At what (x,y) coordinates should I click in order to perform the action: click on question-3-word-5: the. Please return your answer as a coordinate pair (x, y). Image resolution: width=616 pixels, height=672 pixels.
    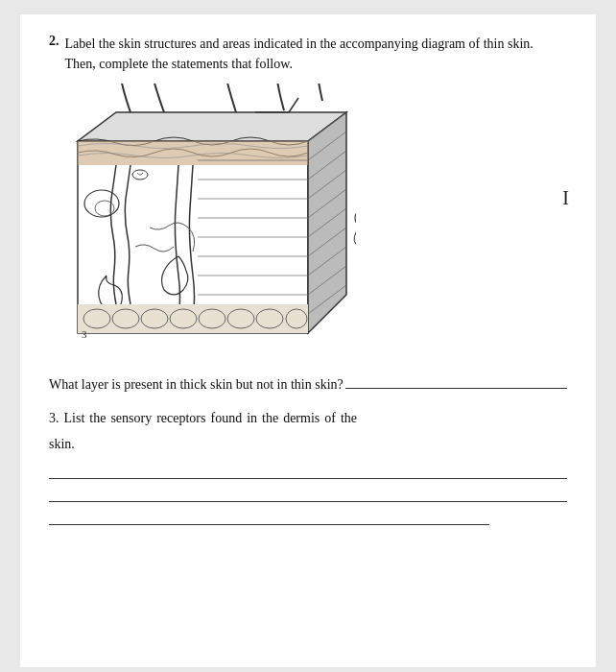
    Looking at the image, I should click on (271, 419).